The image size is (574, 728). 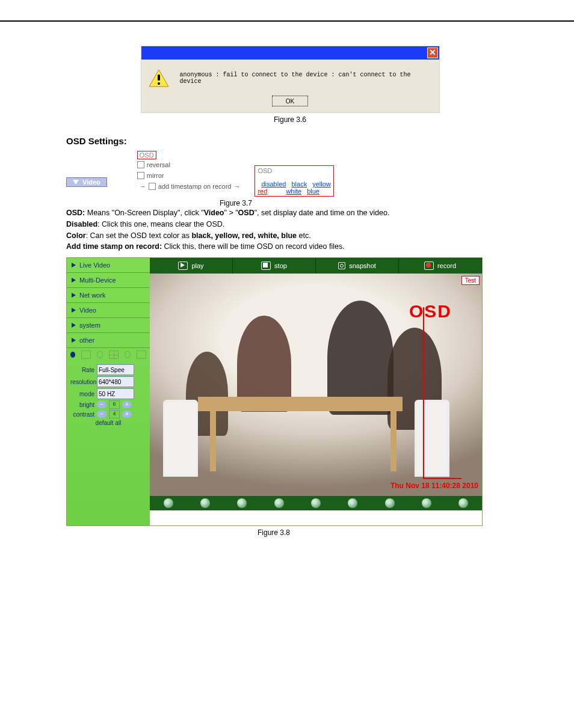 I want to click on dialog-message: anonymous : fail to connect to the devic…, so click(x=306, y=77).